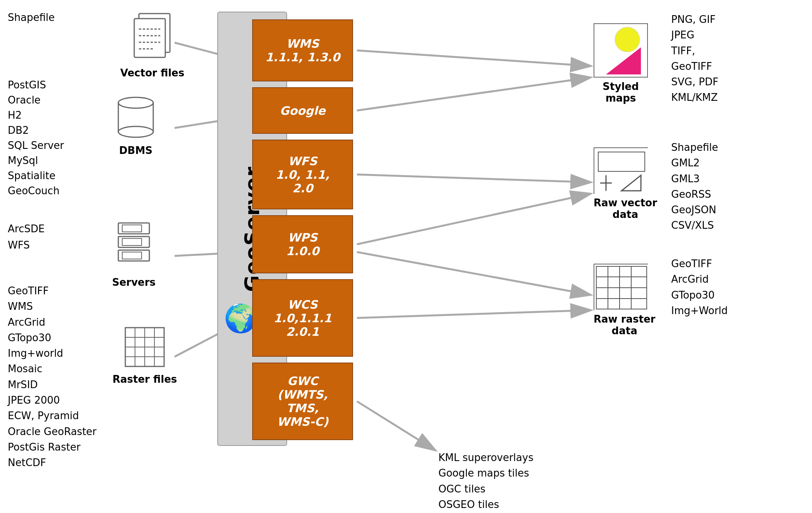  I want to click on raster-item-11: NetCDF, so click(52, 463).